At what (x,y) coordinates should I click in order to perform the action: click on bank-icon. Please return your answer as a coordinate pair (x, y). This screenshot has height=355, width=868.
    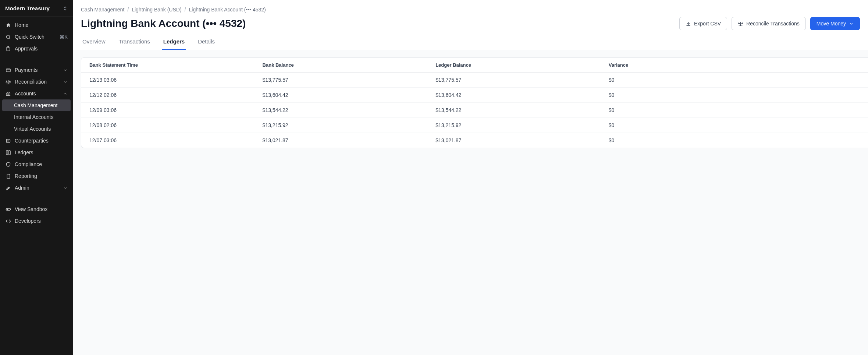
    Looking at the image, I should click on (8, 94).